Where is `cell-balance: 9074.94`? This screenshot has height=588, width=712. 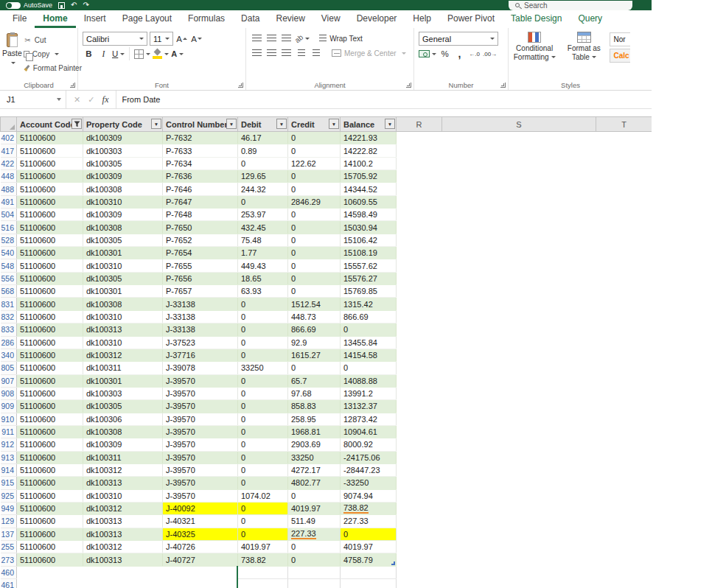
cell-balance: 9074.94 is located at coordinates (369, 495).